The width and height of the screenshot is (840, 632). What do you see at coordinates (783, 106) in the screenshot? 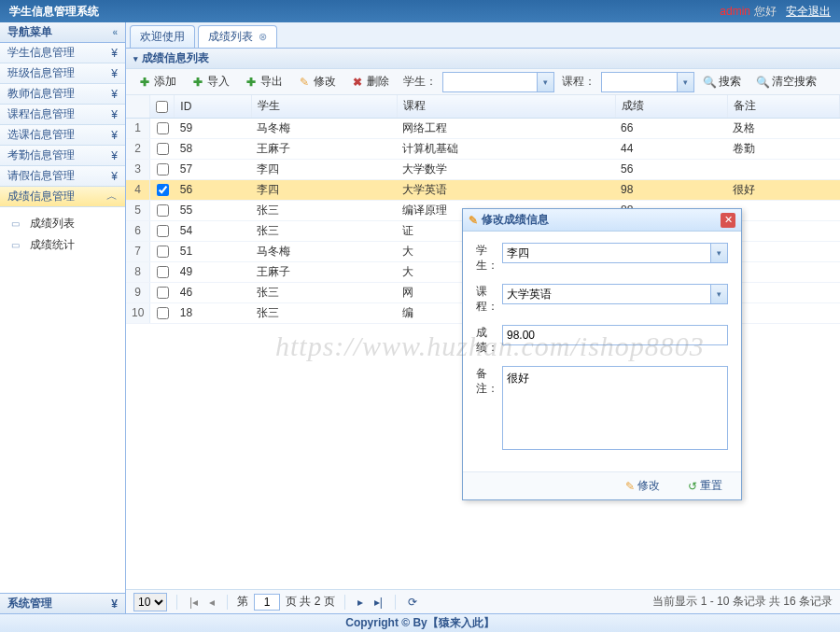
I see `column-header: 备注` at bounding box center [783, 106].